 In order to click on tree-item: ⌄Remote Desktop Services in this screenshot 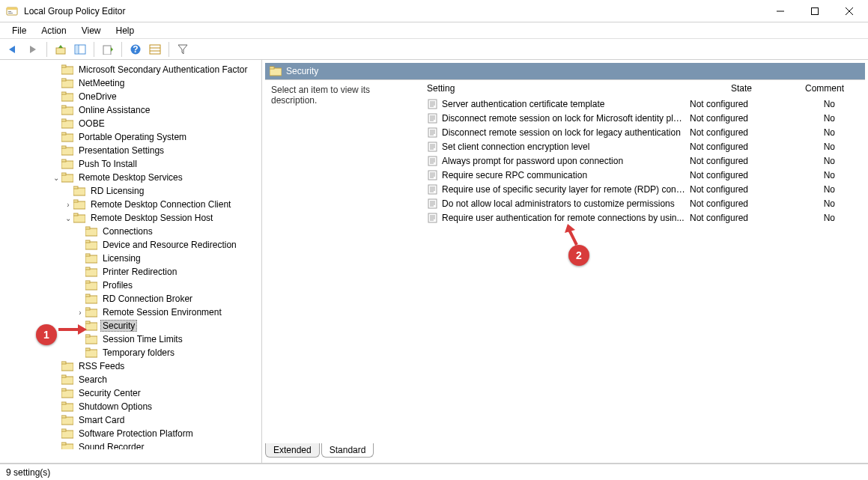, I will do `click(132, 177)`.